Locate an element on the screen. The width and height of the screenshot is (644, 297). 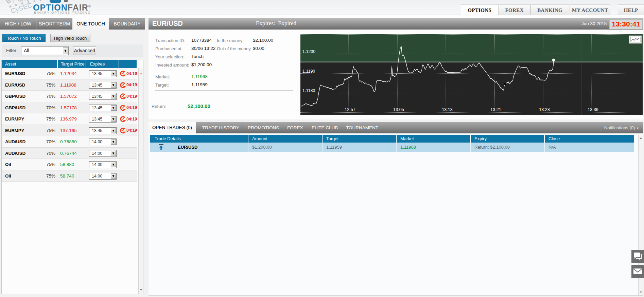
svg-text: 13:13 is located at coordinates (447, 110).